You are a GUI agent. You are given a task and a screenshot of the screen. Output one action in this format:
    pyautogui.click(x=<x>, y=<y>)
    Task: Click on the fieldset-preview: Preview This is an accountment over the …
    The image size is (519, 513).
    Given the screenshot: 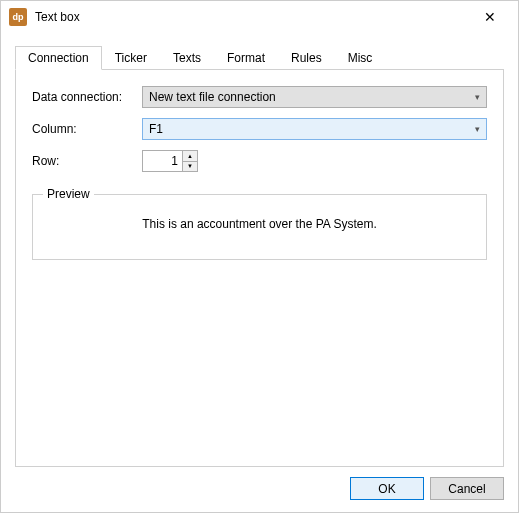 What is the action you would take?
    pyautogui.click(x=260, y=227)
    